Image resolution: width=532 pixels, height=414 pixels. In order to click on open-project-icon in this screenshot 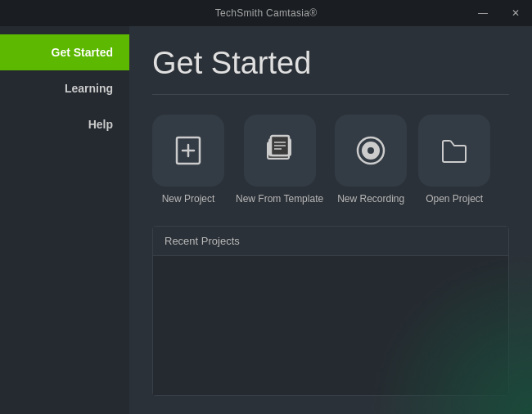, I will do `click(454, 151)`.